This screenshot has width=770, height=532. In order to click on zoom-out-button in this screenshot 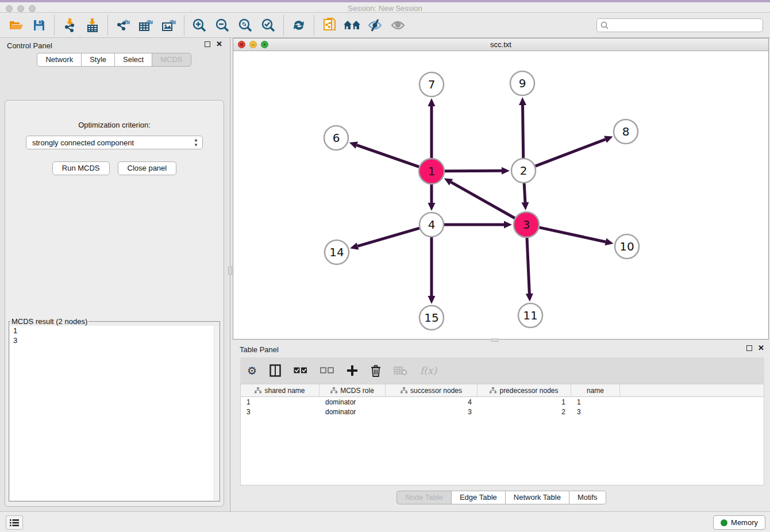, I will do `click(222, 25)`.